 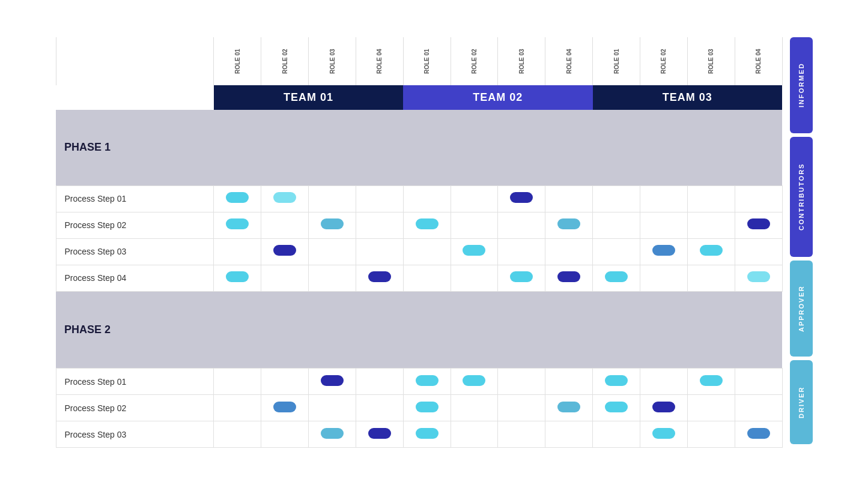 I want to click on team-header-row: TEAM 01TEAM 02TEAM 03, so click(x=419, y=97).